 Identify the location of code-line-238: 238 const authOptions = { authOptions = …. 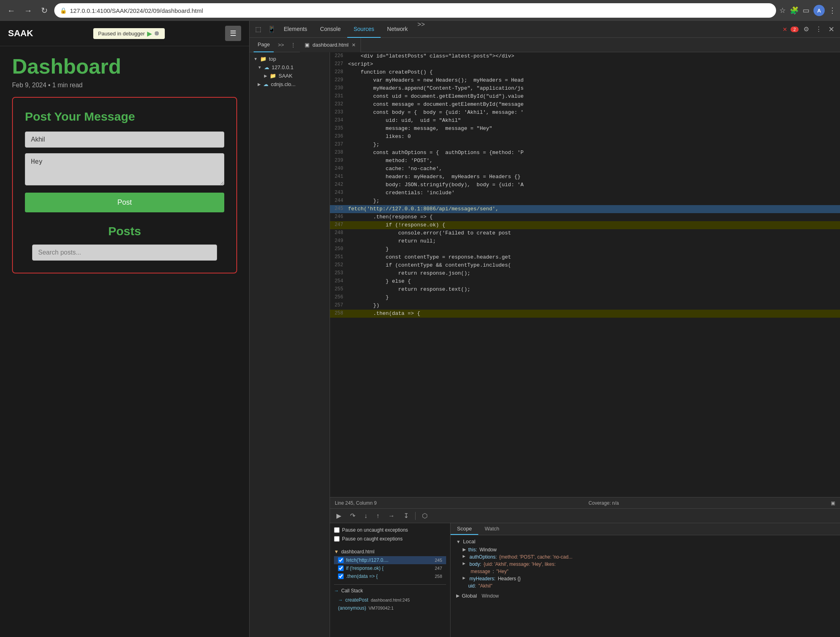
(585, 153).